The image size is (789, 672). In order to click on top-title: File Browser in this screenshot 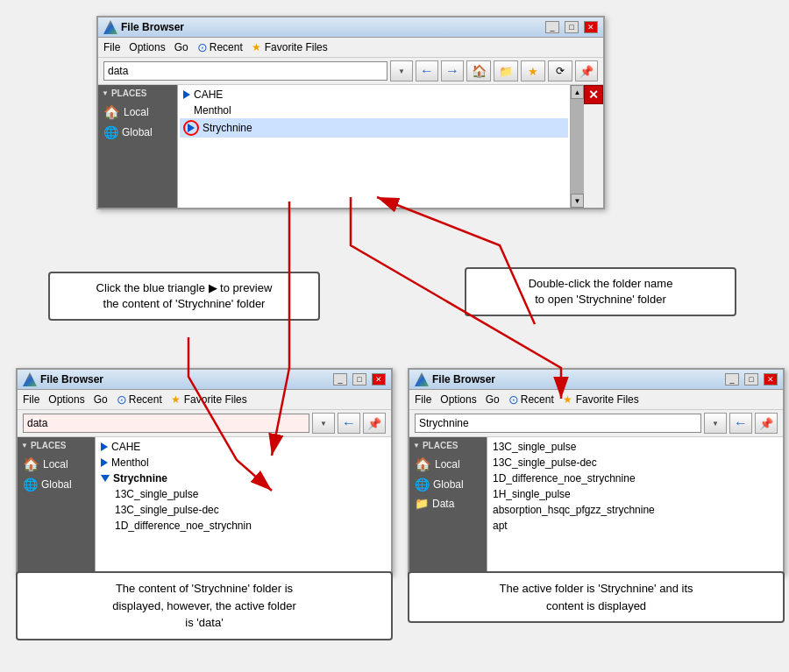, I will do `click(331, 27)`.